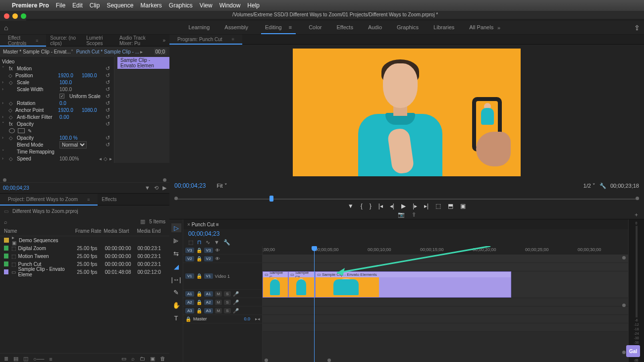  What do you see at coordinates (10, 110) in the screenshot?
I see `kf-anchor: ◇` at bounding box center [10, 110].